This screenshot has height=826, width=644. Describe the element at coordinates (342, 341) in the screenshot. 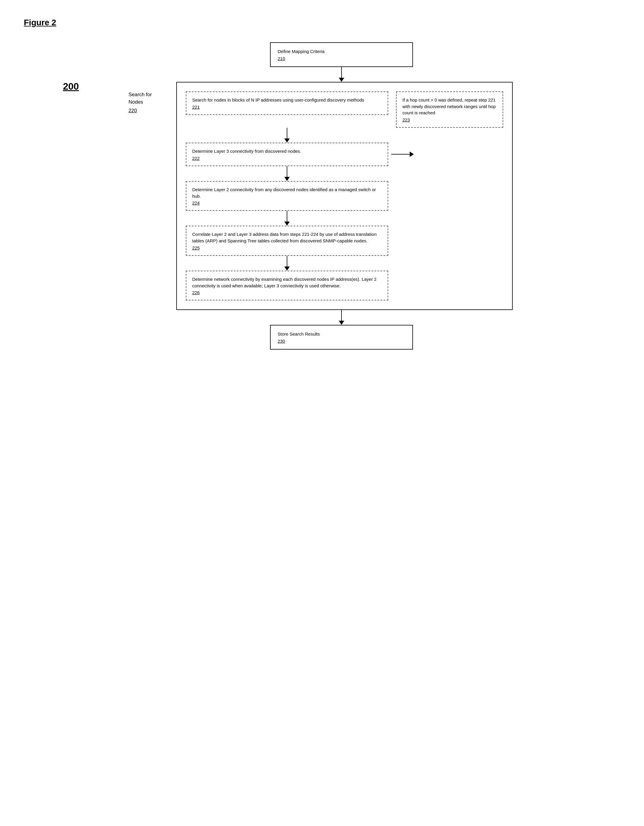

I see `store-results-number: 230` at that location.